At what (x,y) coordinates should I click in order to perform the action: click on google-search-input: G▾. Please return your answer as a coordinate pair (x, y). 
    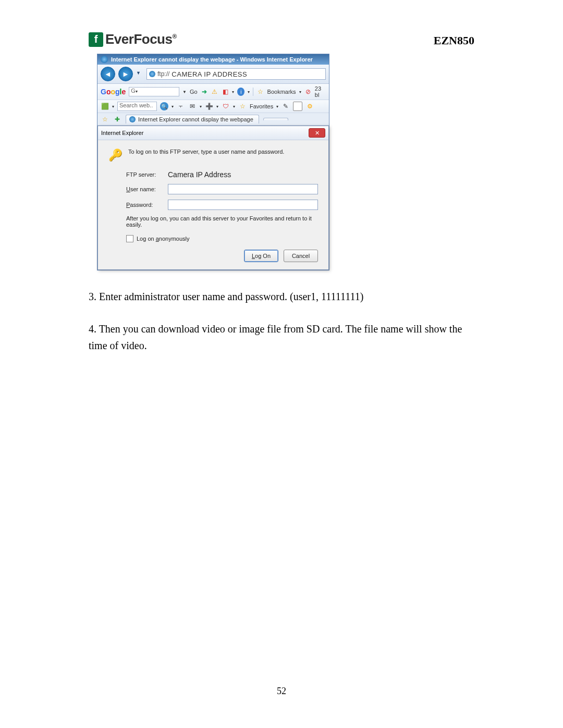
    Looking at the image, I should click on (154, 92).